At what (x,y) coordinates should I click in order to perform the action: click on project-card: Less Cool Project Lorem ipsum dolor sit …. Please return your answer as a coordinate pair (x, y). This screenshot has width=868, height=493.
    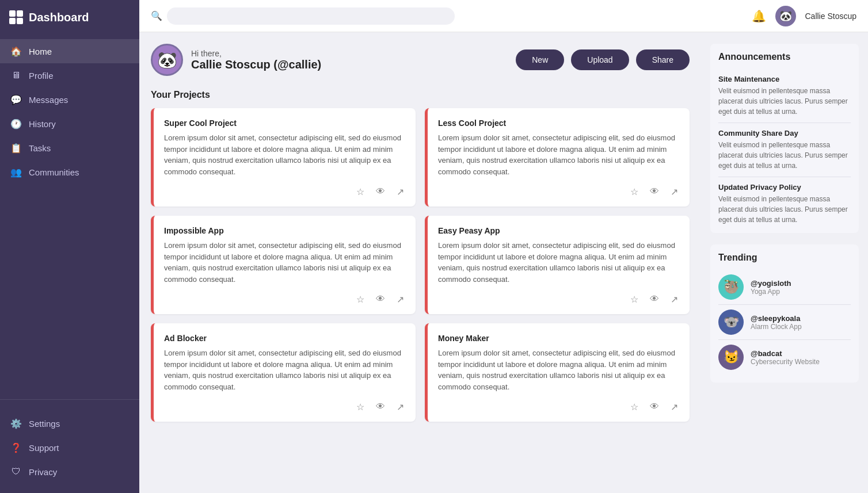
    Looking at the image, I should click on (557, 158).